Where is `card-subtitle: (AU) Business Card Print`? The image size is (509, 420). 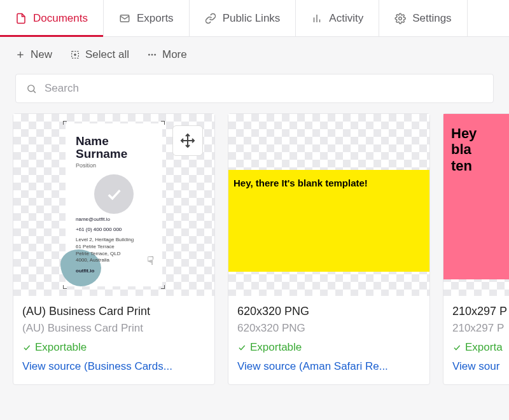 card-subtitle: (AU) Business Card Print is located at coordinates (114, 328).